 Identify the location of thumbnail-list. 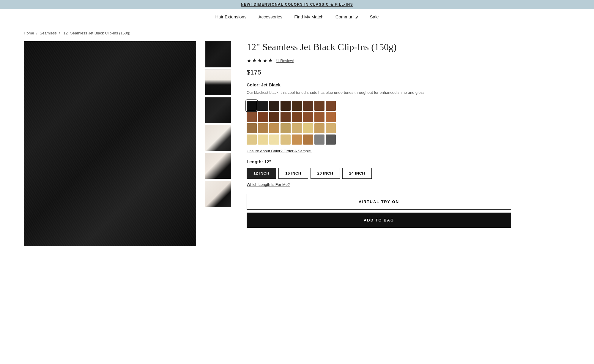
(218, 144).